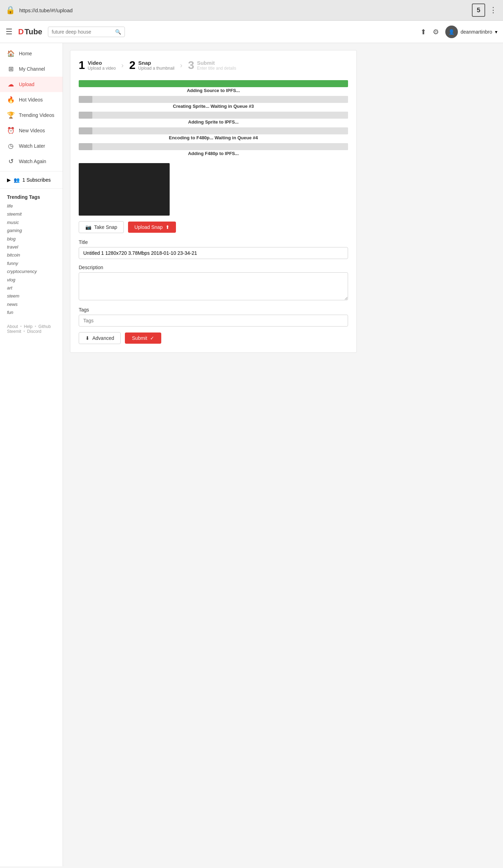 The image size is (503, 868). I want to click on submit-button: Submit ✓, so click(143, 338).